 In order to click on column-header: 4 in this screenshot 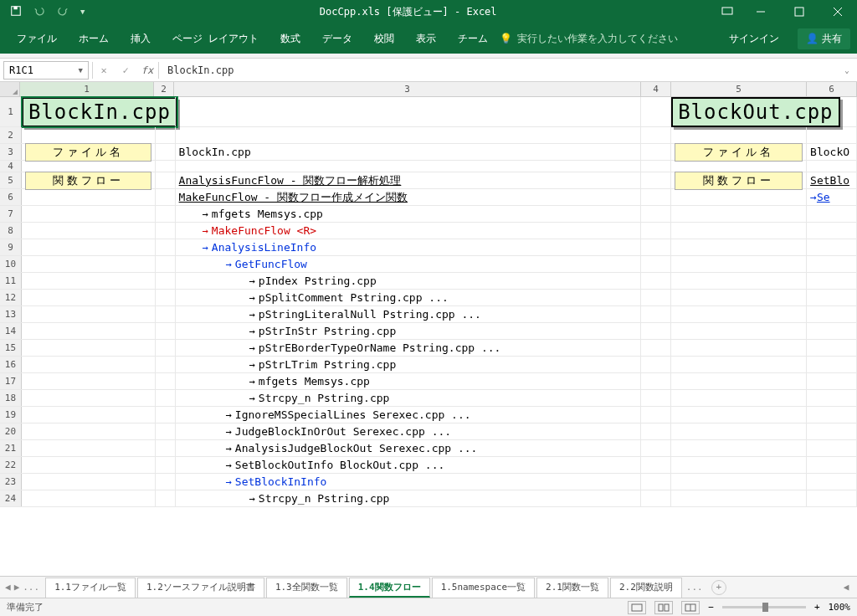, I will do `click(656, 89)`.